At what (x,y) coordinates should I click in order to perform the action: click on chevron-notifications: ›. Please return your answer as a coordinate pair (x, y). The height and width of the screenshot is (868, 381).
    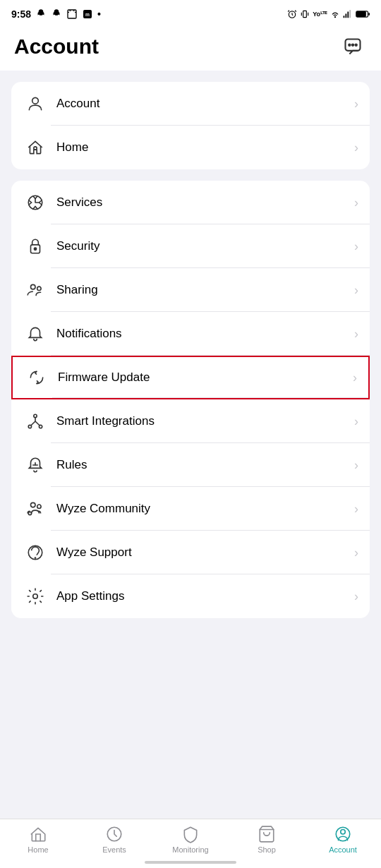
    Looking at the image, I should click on (356, 334).